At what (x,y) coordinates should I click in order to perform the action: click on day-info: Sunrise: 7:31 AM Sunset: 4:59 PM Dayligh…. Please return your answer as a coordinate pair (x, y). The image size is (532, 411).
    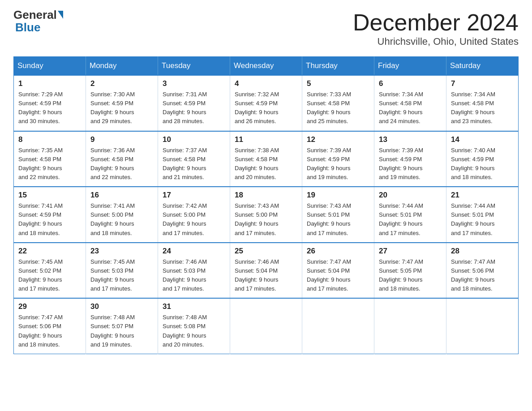
    Looking at the image, I should click on (194, 108).